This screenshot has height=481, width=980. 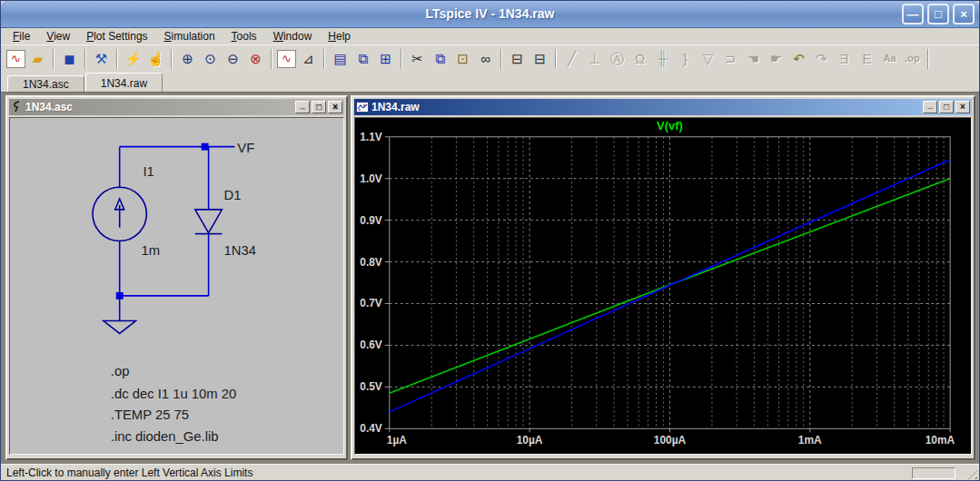 What do you see at coordinates (463, 58) in the screenshot?
I see `paste-button: ⊡` at bounding box center [463, 58].